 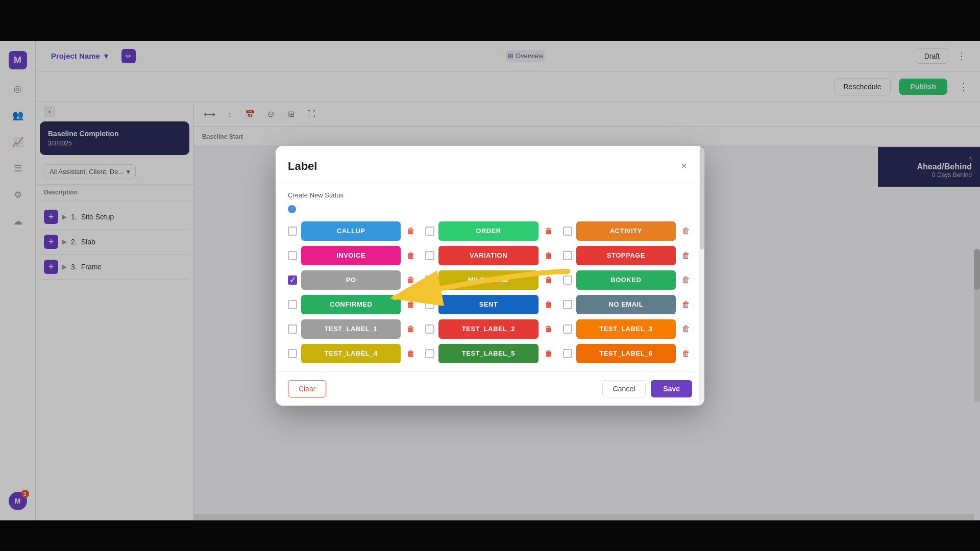 I want to click on label-row-variation: VARIATION 🗑, so click(x=490, y=256).